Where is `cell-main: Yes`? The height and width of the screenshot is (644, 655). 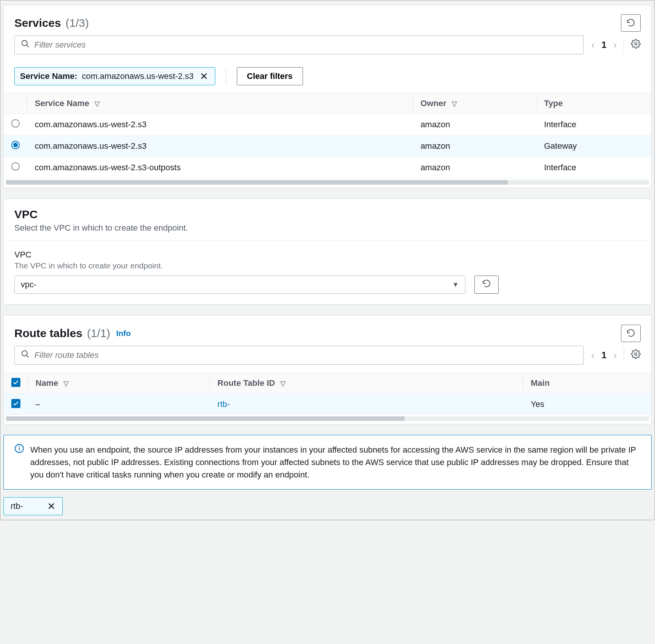 cell-main: Yes is located at coordinates (587, 404).